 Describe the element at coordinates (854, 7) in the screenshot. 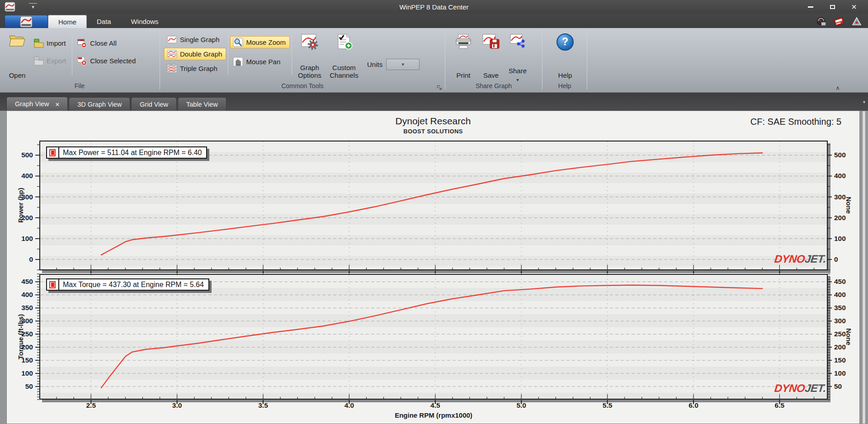

I see `close-button: ×` at that location.